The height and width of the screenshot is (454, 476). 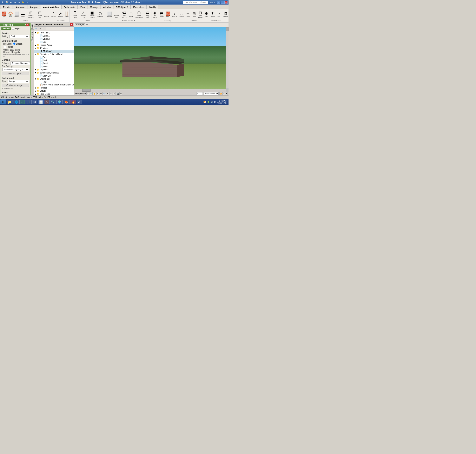 What do you see at coordinates (219, 2) in the screenshot?
I see `minimize-button: ─` at bounding box center [219, 2].